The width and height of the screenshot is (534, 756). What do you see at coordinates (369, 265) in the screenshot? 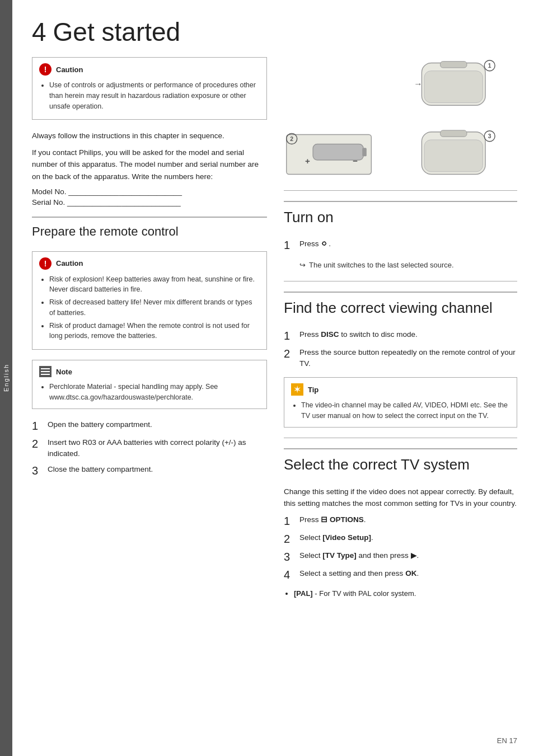
I see `turn-on-arrow: ↪ The unit switches to the last selected…` at bounding box center [369, 265].